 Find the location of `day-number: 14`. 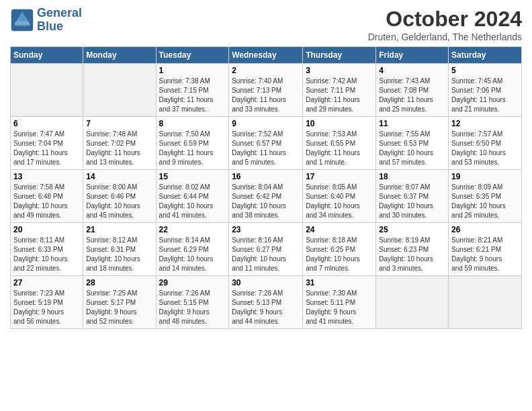

day-number: 14 is located at coordinates (120, 177).